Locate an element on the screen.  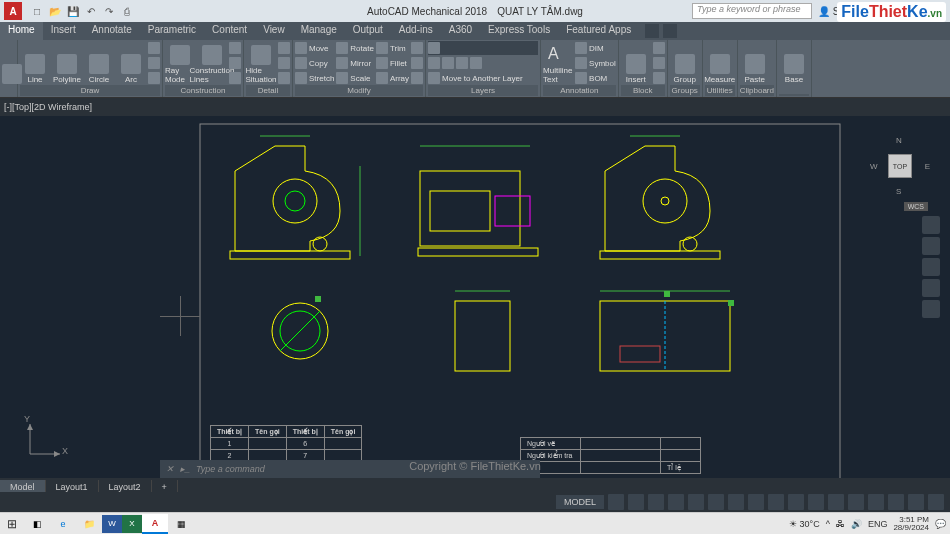
edge-icon: e is located at coordinates (63, 524).